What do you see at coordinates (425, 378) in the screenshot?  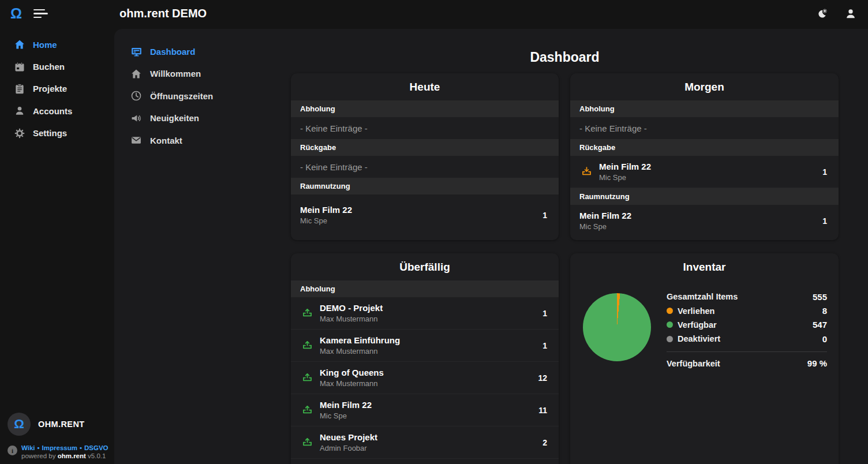 I see `list-item: King of Queens Max Mustermann 12` at bounding box center [425, 378].